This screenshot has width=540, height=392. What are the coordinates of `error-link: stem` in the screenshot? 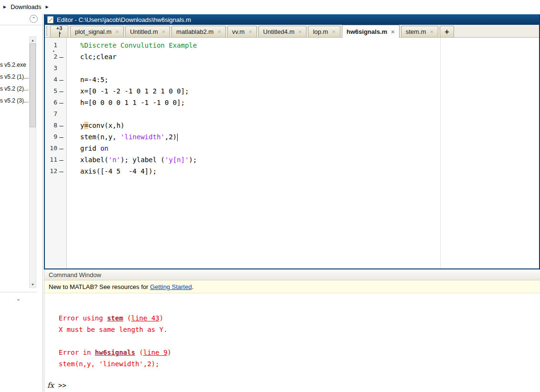 It's located at (115, 318).